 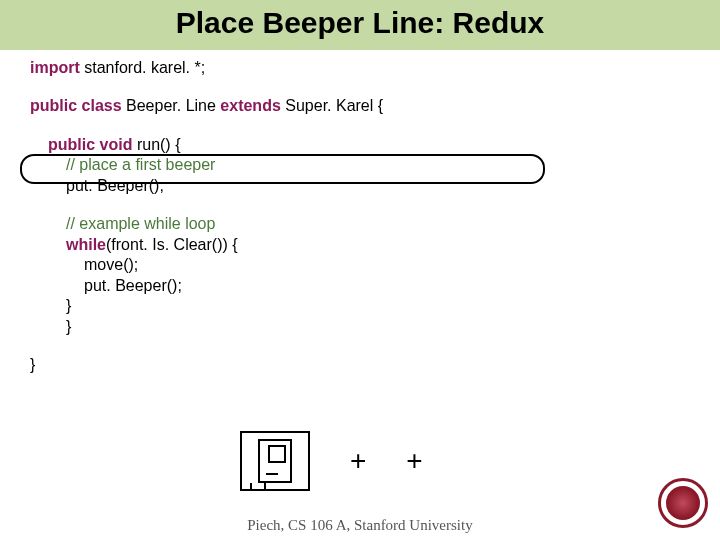 I want to click on code-text: stanford. karel. *;, so click(x=142, y=68).